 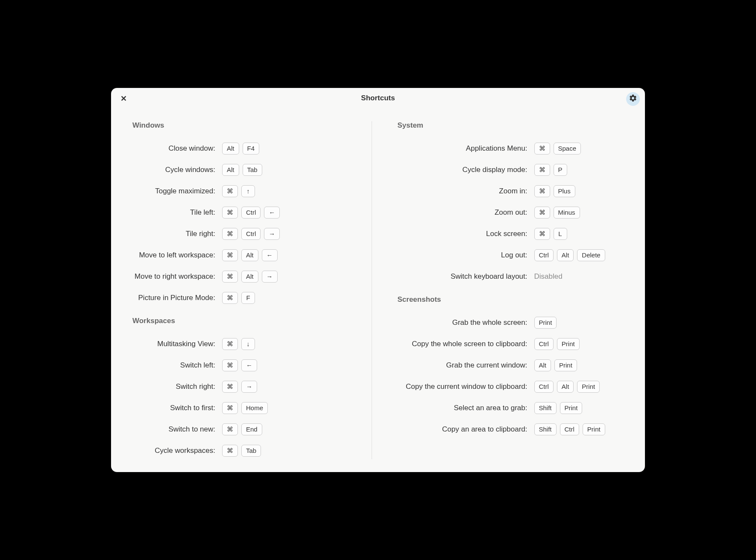 What do you see at coordinates (466, 213) in the screenshot?
I see `shortcut-label: Zoom out:` at bounding box center [466, 213].